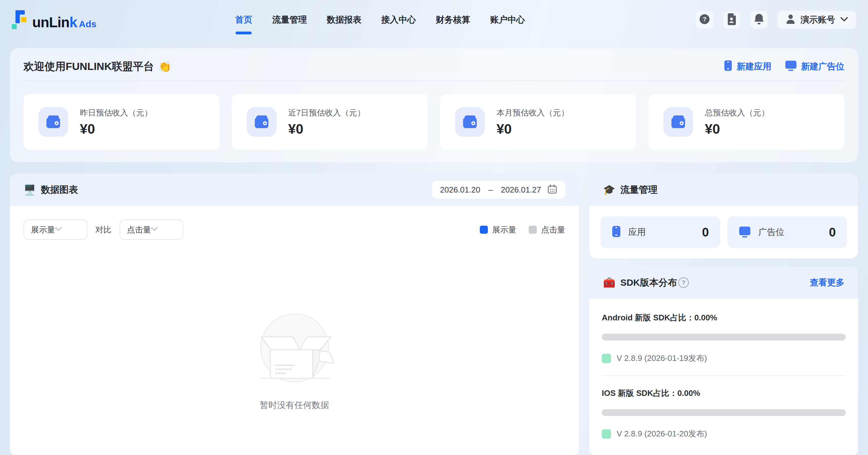  What do you see at coordinates (724, 393) in the screenshot?
I see `ios-share-label: IOS 新版 SDK占比：0.00%` at bounding box center [724, 393].